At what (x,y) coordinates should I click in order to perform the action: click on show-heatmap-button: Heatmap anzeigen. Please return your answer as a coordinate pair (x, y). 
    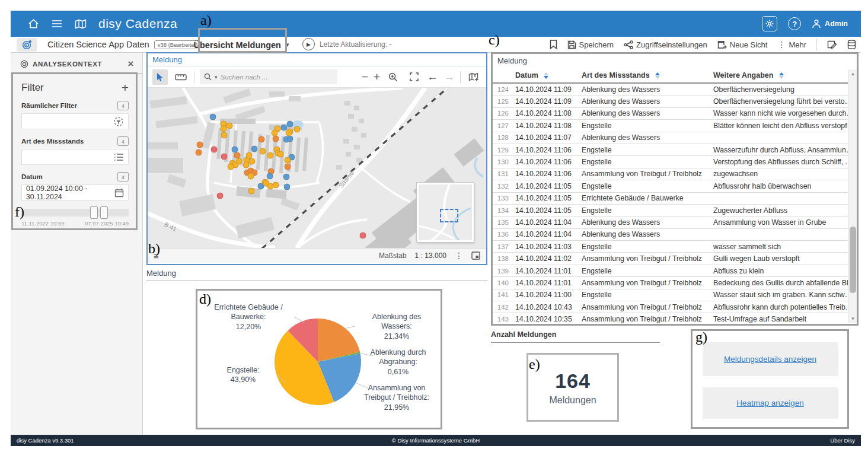
    Looking at the image, I should click on (770, 403).